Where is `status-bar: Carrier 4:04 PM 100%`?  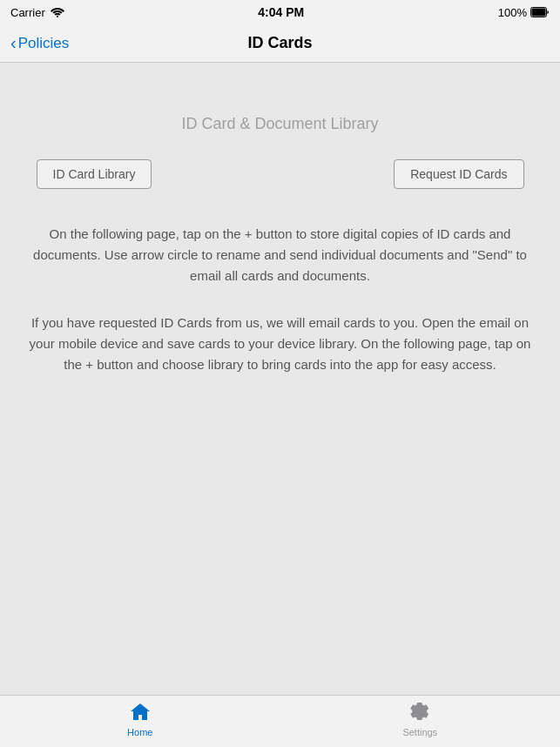
status-bar: Carrier 4:04 PM 100% is located at coordinates (280, 12).